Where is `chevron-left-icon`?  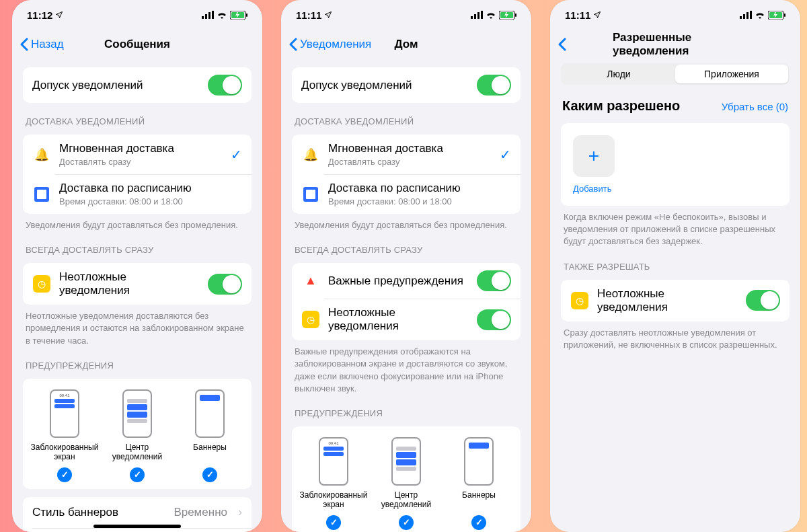
chevron-left-icon is located at coordinates (24, 44).